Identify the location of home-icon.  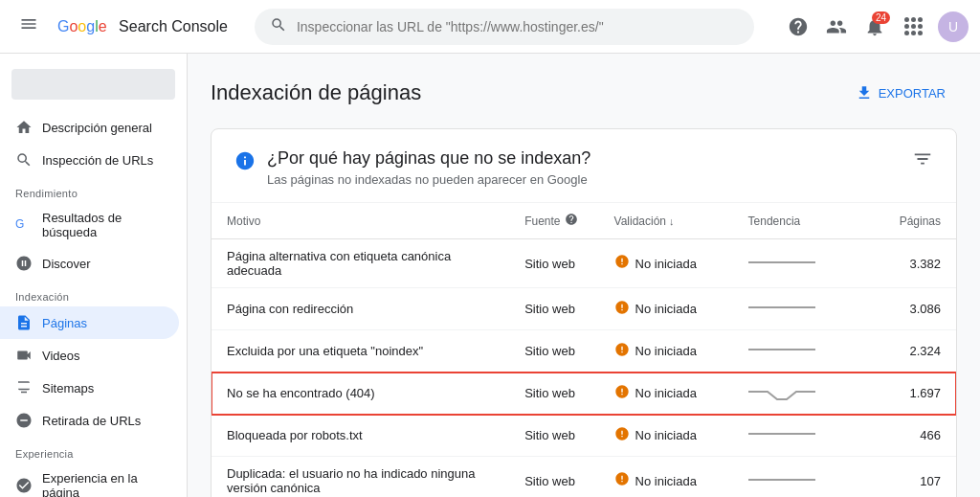
(24, 127).